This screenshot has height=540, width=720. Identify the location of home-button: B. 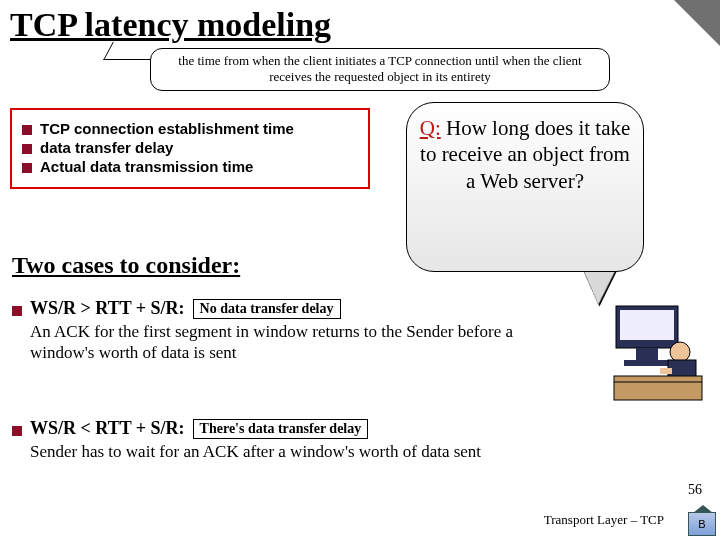
(702, 524).